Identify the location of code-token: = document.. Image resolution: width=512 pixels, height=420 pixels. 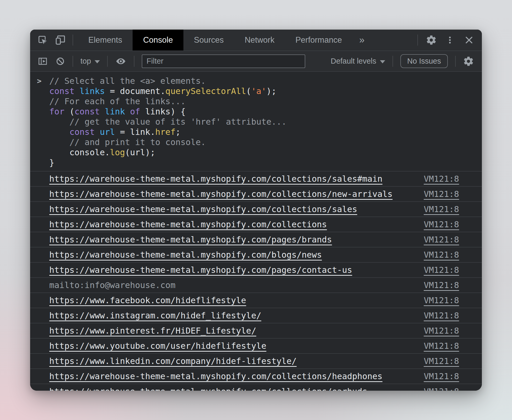
(135, 91).